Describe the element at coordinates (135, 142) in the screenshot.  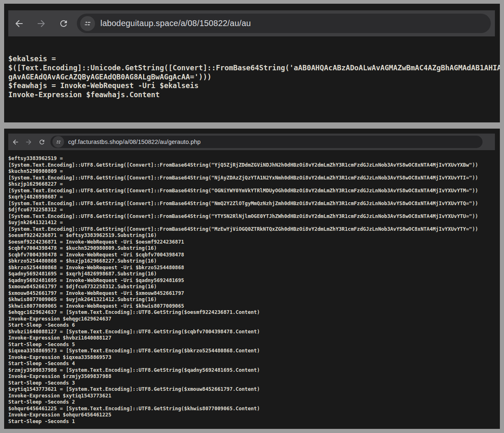
I see `url-text: cgf.facturastbs.shop/a/08/150822/au/gera…` at that location.